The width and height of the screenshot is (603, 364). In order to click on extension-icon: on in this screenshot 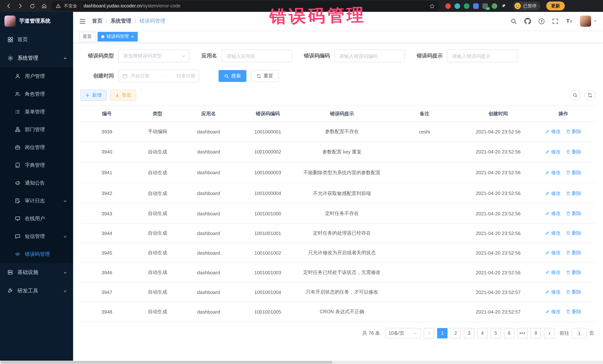, I will do `click(485, 6)`.